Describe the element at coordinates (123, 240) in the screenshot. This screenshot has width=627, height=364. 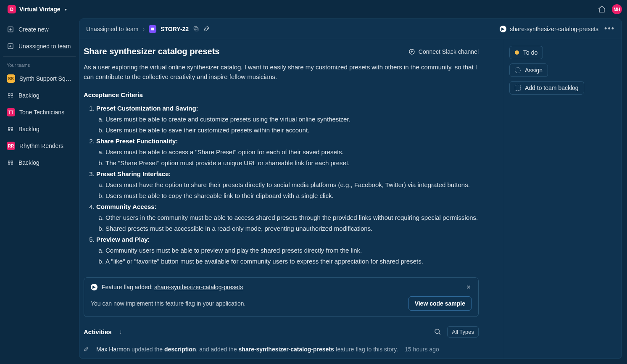
I see `ac-section-title: Preview and Play:` at that location.